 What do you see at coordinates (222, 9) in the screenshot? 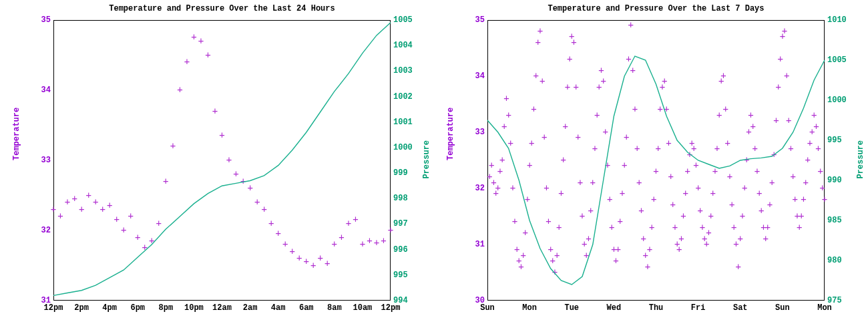
I see `chart-title: Temperature and Pressure Over the Last 2…` at bounding box center [222, 9].